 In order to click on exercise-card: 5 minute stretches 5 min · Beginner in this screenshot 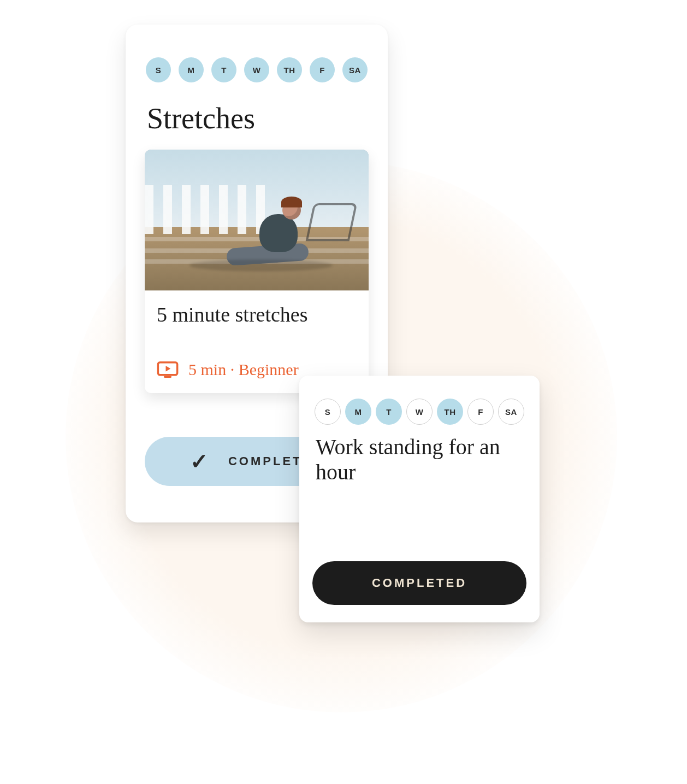, I will do `click(257, 271)`.